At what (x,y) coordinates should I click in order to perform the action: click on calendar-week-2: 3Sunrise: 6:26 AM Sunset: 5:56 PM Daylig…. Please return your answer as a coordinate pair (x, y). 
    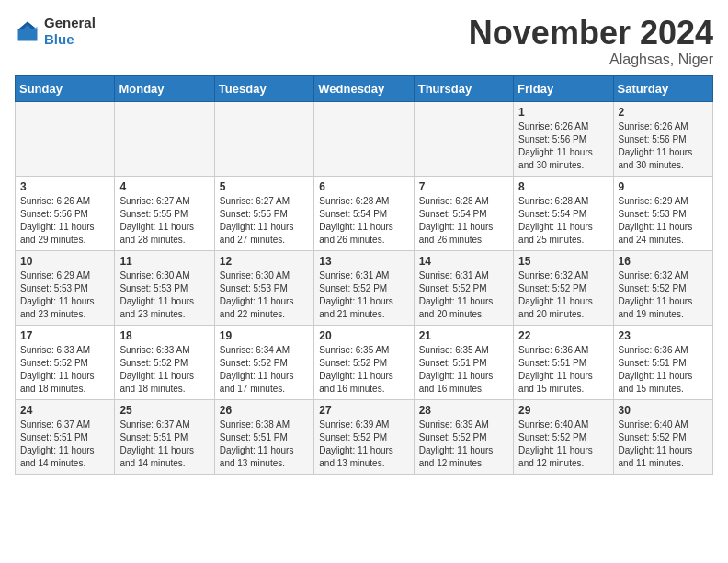
    Looking at the image, I should click on (364, 213).